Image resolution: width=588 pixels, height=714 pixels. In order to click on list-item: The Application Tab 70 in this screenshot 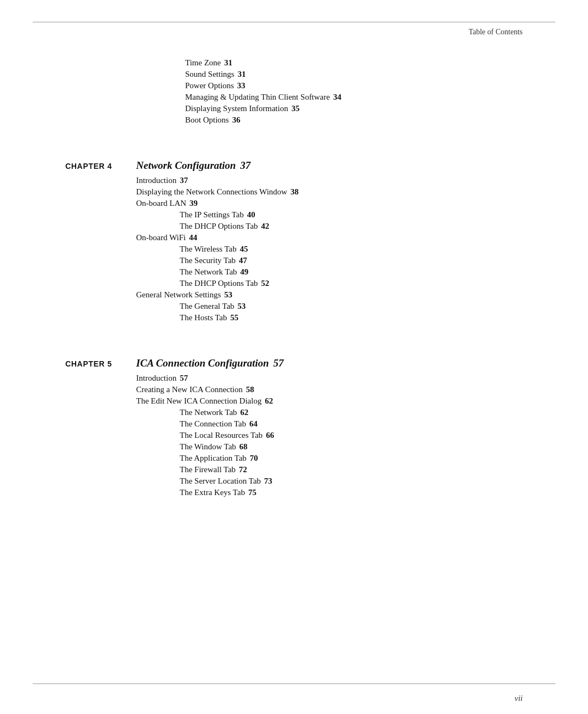, I will do `click(329, 459)`.